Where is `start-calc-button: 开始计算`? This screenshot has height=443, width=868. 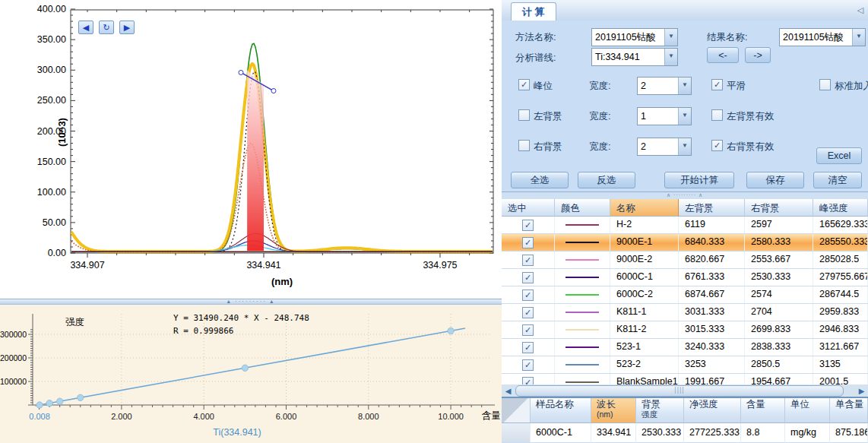 start-calc-button: 开始计算 is located at coordinates (699, 180).